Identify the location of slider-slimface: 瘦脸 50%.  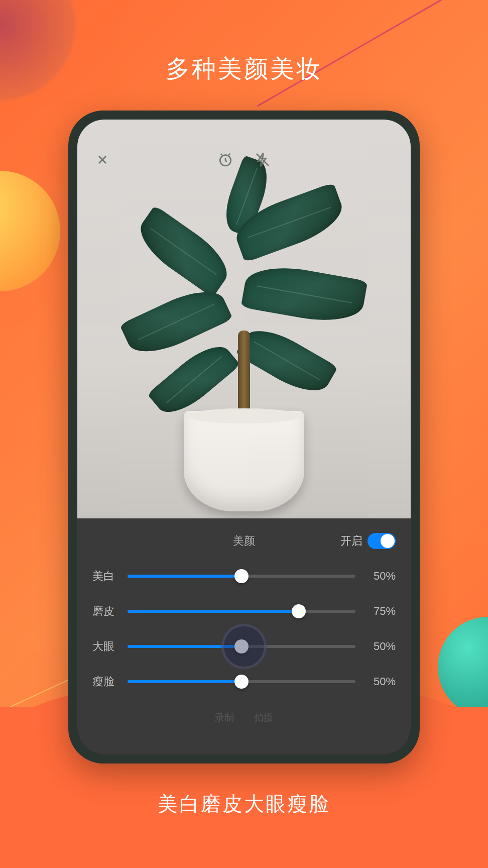
(244, 682).